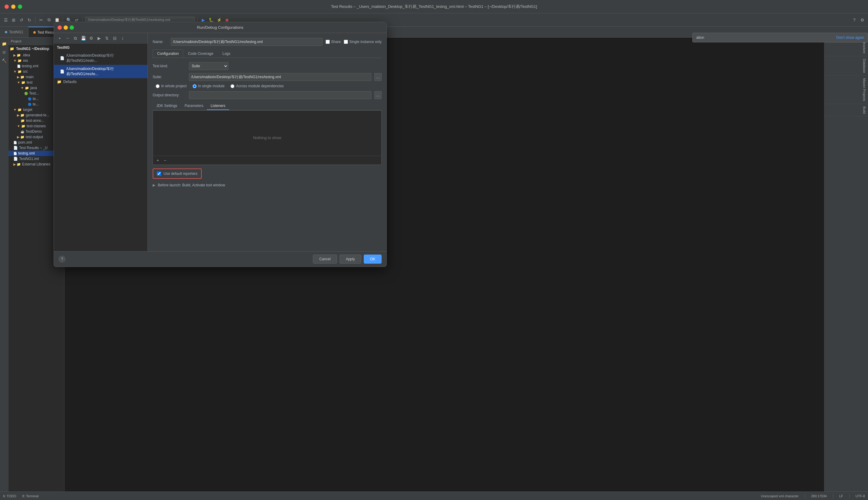  I want to click on dialog-min-button, so click(66, 27).